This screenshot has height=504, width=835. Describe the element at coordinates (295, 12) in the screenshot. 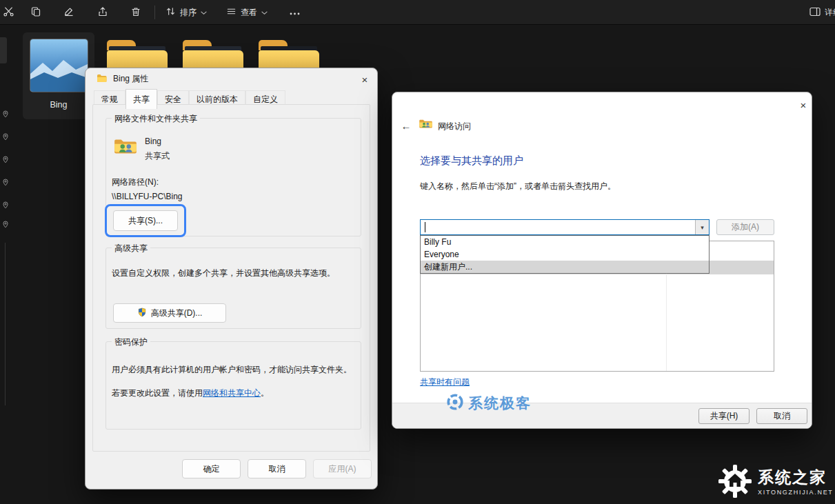

I see `ellipsis-icon` at that location.